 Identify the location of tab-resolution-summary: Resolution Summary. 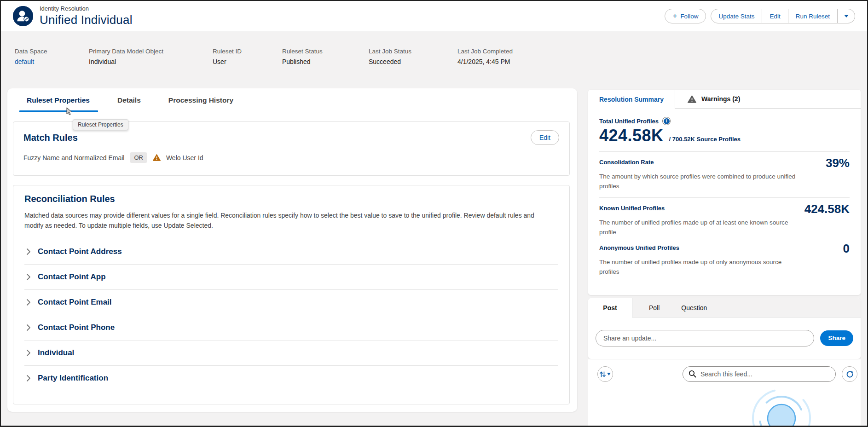
(631, 99).